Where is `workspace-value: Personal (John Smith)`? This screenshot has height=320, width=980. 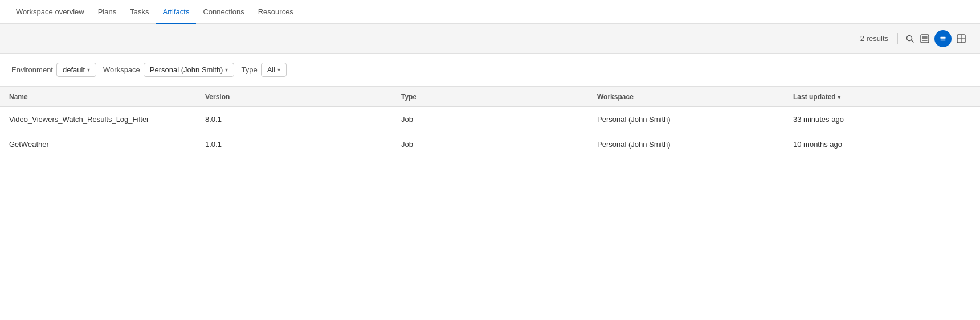 workspace-value: Personal (John Smith) is located at coordinates (187, 69).